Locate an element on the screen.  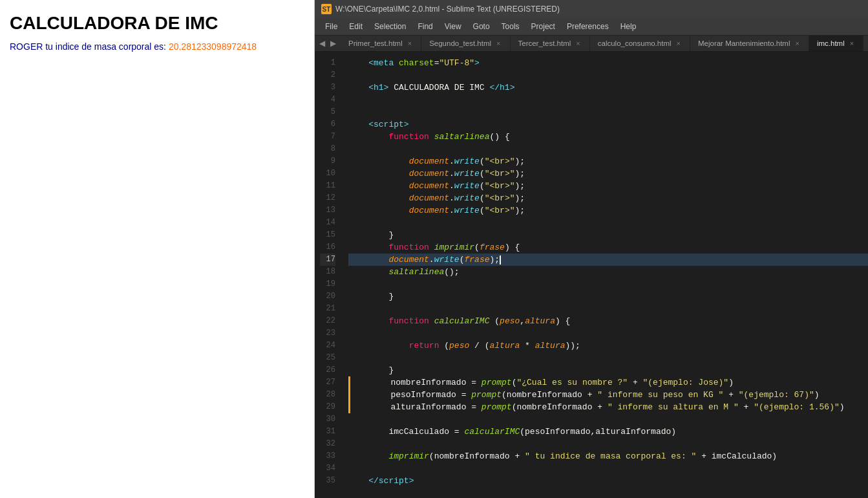
menu-project: Project is located at coordinates (543, 27).